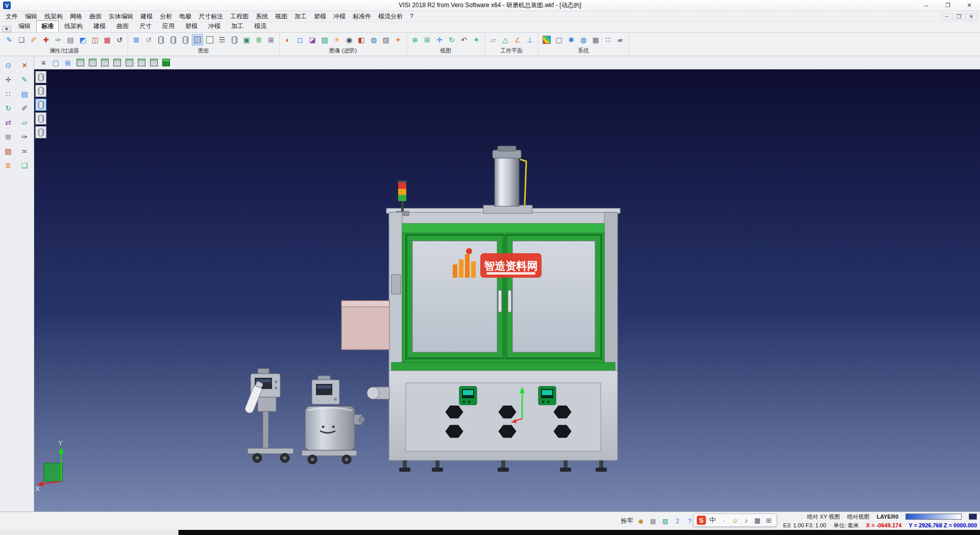 Image resolution: width=980 pixels, height=535 pixels. I want to click on print-icon: ▤, so click(653, 521).